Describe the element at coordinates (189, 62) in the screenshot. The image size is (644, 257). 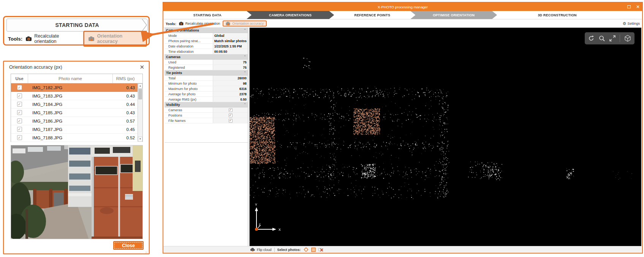
I see `property-label: Used` at that location.